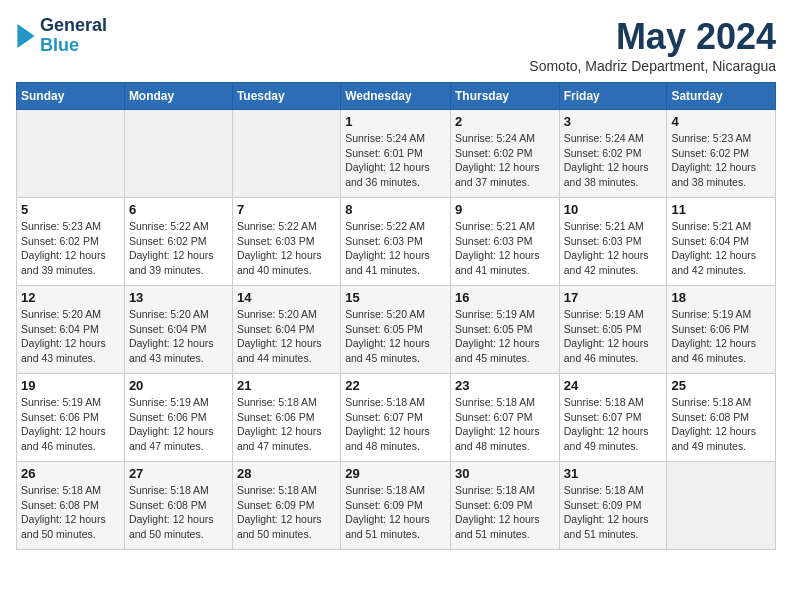  Describe the element at coordinates (721, 210) in the screenshot. I see `day-number: 11` at that location.